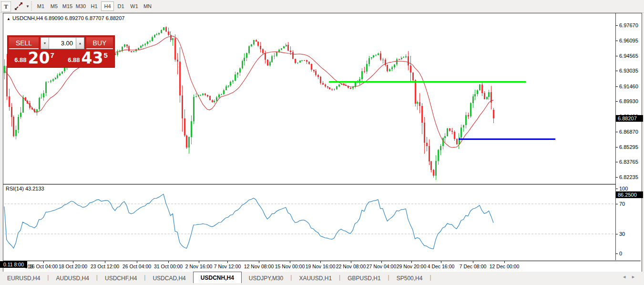  Describe the element at coordinates (73, 60) in the screenshot. I see `buy-price-small: 6.88` at that location.